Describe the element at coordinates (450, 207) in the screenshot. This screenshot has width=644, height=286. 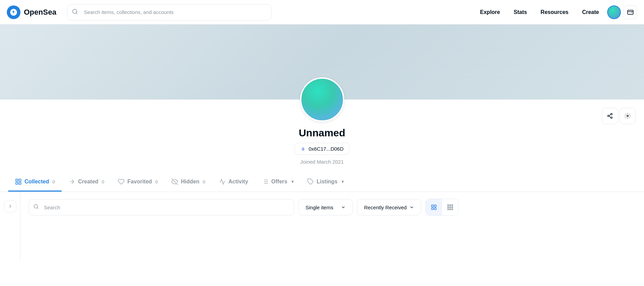
I see `grid-view-small` at that location.